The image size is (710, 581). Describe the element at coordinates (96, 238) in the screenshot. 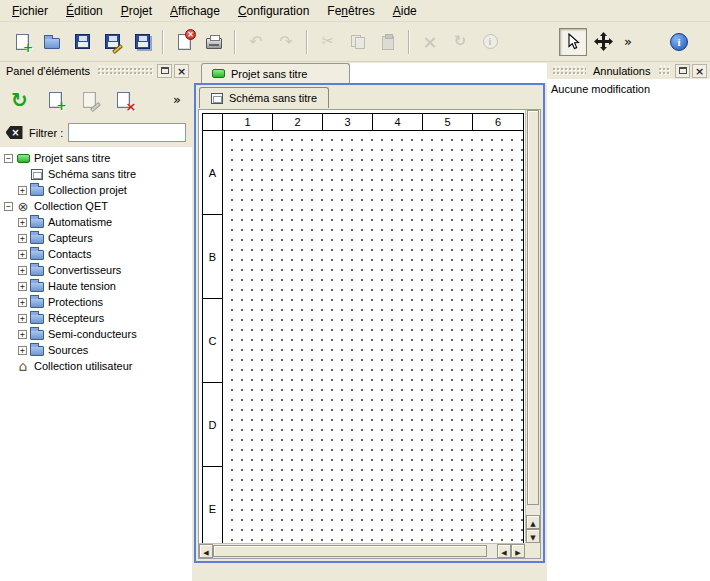

I see `tree-item-capteurs: +Capteurs` at that location.